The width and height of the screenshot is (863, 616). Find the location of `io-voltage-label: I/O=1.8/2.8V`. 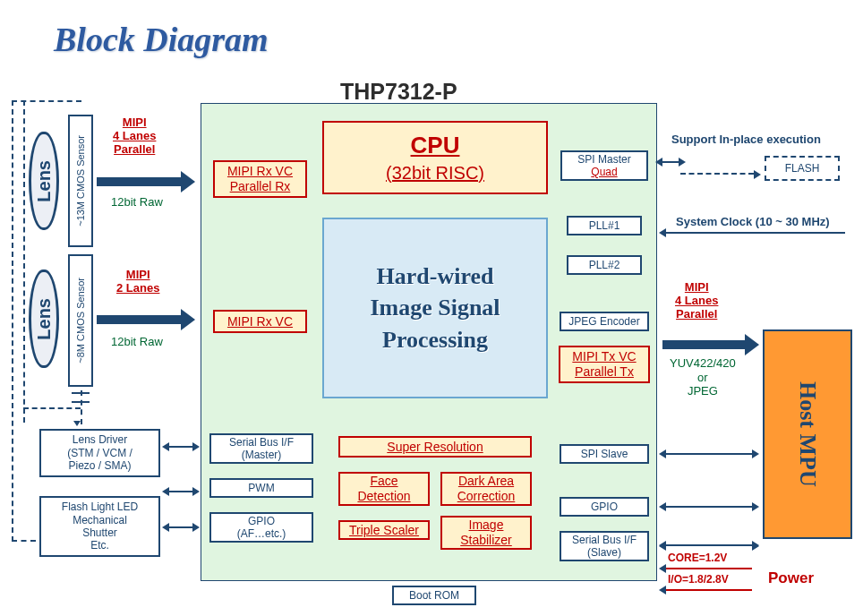

io-voltage-label: I/O=1.8/2.8V is located at coordinates (698, 580).